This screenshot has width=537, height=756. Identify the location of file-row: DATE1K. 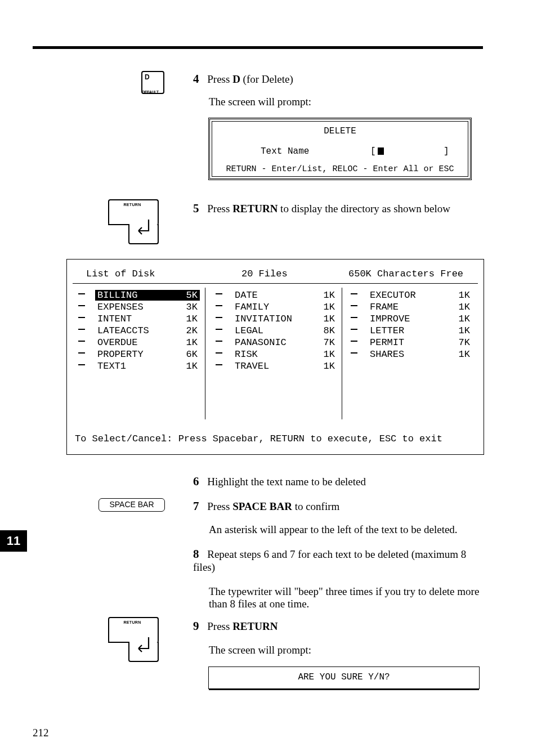
(277, 296).